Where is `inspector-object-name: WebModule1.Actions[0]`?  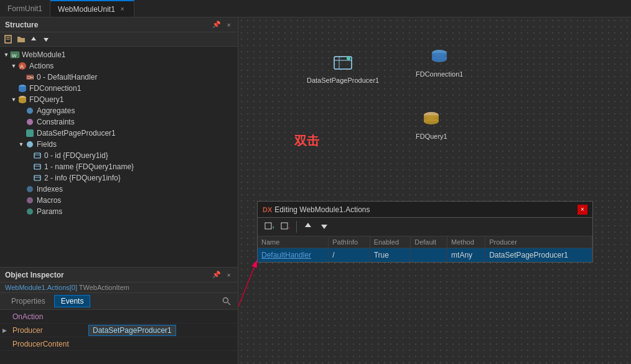 inspector-object-name: WebModule1.Actions[0] is located at coordinates (41, 287).